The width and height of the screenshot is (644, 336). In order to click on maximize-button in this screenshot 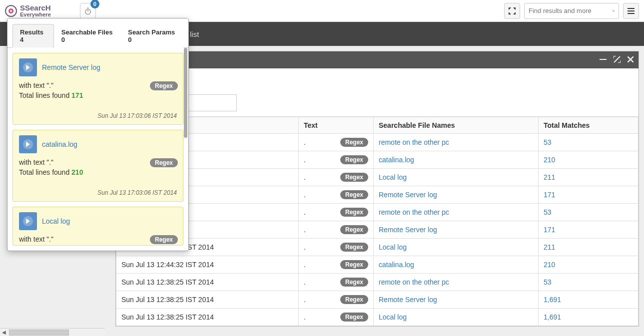, I will do `click(617, 60)`.